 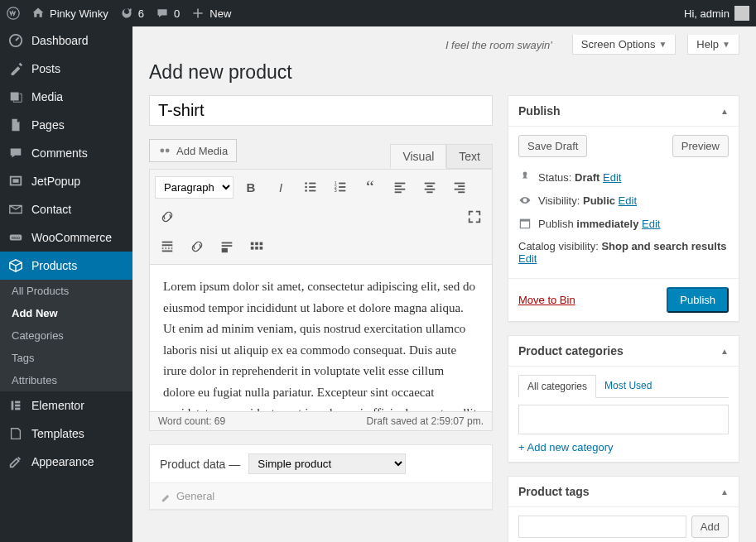 What do you see at coordinates (167, 13) in the screenshot?
I see `comments-link: 0` at bounding box center [167, 13].